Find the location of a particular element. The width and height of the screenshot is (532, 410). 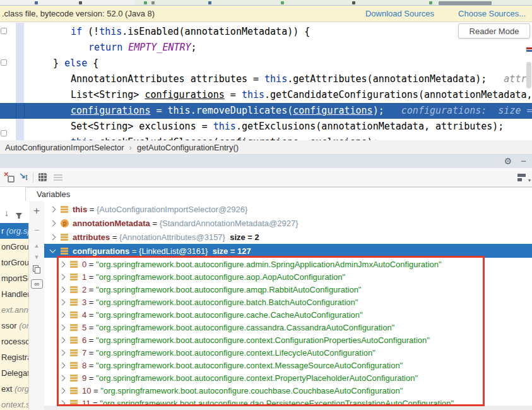

scroll-stripe-mark is located at coordinates (529, 51).